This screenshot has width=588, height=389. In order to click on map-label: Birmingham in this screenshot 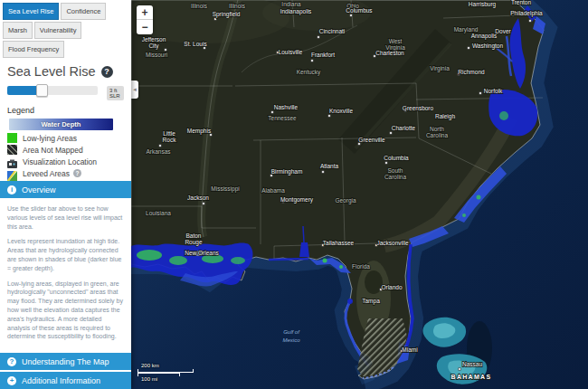, I will do `click(288, 172)`.